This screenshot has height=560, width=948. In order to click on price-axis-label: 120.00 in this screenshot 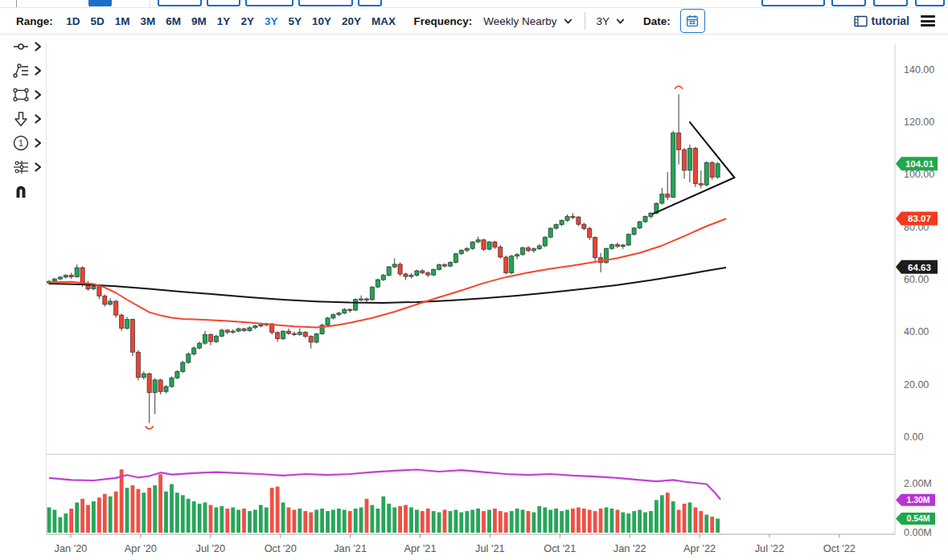, I will do `click(919, 122)`.